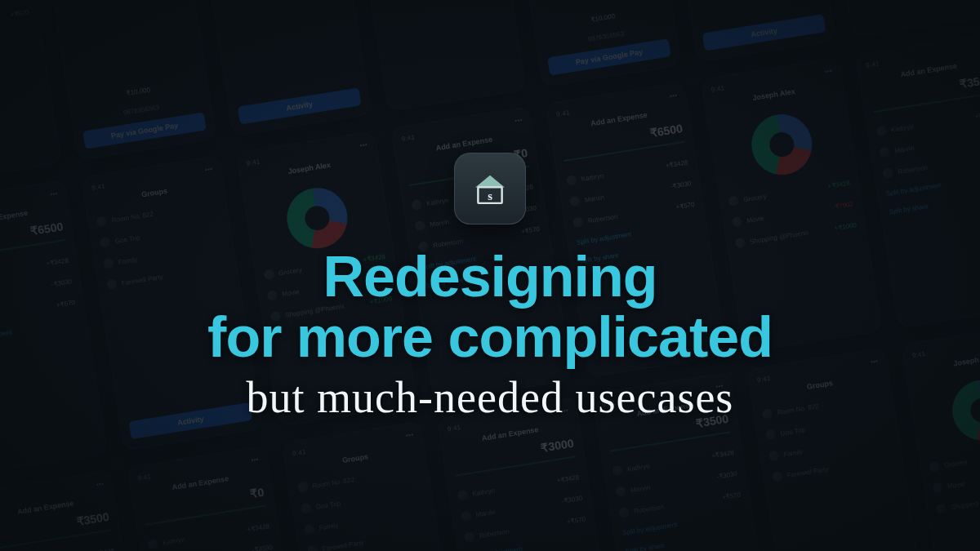 This screenshot has width=980, height=551. Describe the element at coordinates (490, 189) in the screenshot. I see `house-s-icon: s` at that location.